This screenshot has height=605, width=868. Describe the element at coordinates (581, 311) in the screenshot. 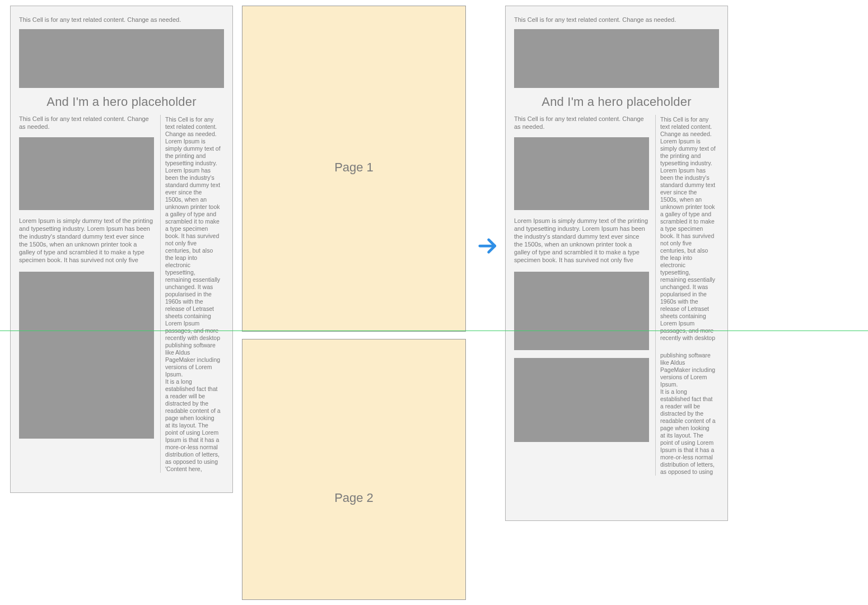

I see `image-placeholder-split-top` at that location.